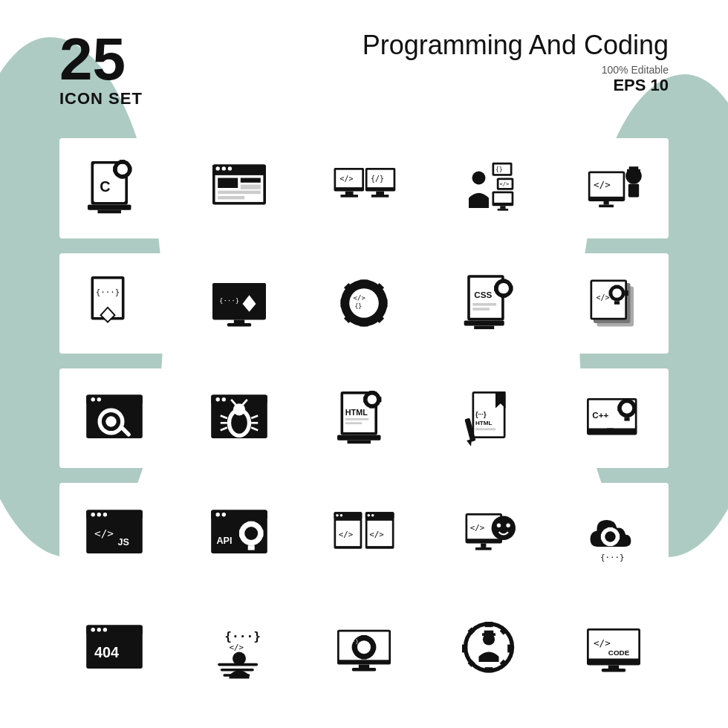 This screenshot has width=728, height=728. Describe the element at coordinates (239, 189) in the screenshot. I see `icon-web-layout` at that location.